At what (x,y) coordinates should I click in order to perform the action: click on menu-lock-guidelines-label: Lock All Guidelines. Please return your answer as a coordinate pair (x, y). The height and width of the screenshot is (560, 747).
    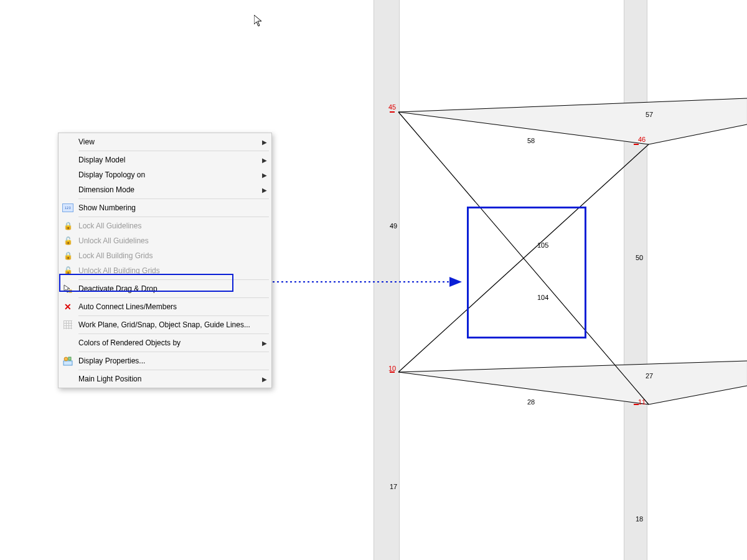
    Looking at the image, I should click on (173, 226).